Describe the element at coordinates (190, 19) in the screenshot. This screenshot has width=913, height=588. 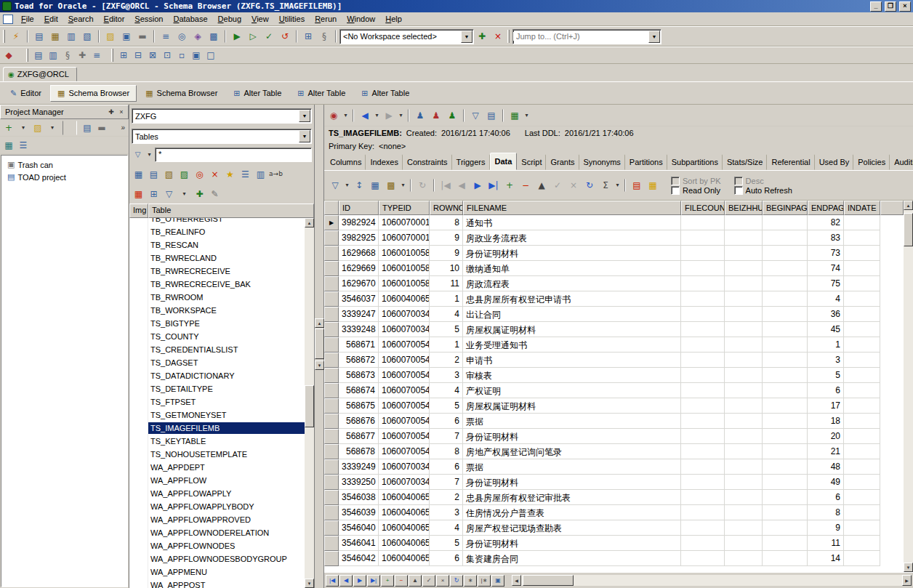
I see `menu-item: Database` at that location.